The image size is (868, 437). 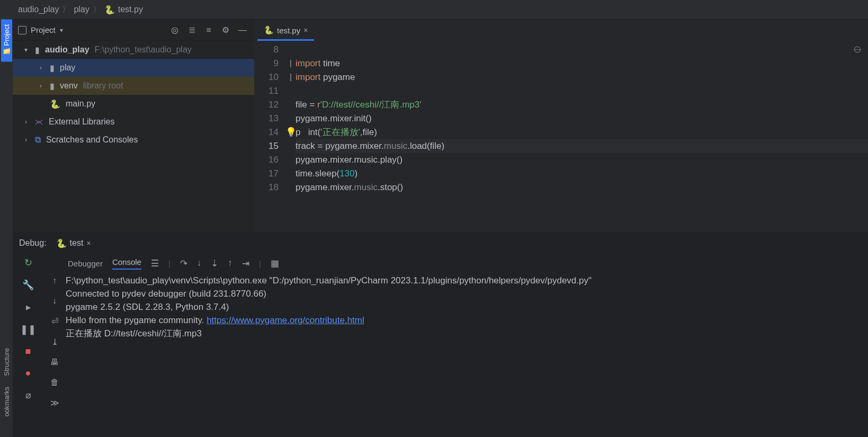 I want to click on debug-toolbar: ↻ 🔧 ▸ ❚❚ ■ ● ⌀, so click(x=28, y=345).